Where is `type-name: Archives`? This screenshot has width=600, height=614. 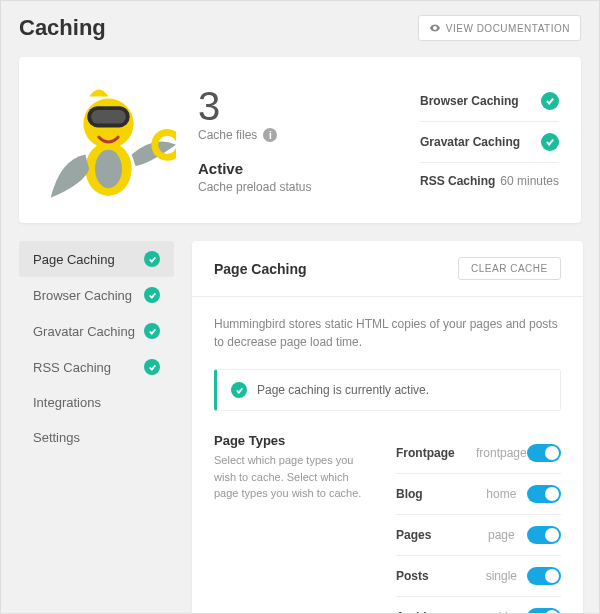 type-name: Archives is located at coordinates (436, 612).